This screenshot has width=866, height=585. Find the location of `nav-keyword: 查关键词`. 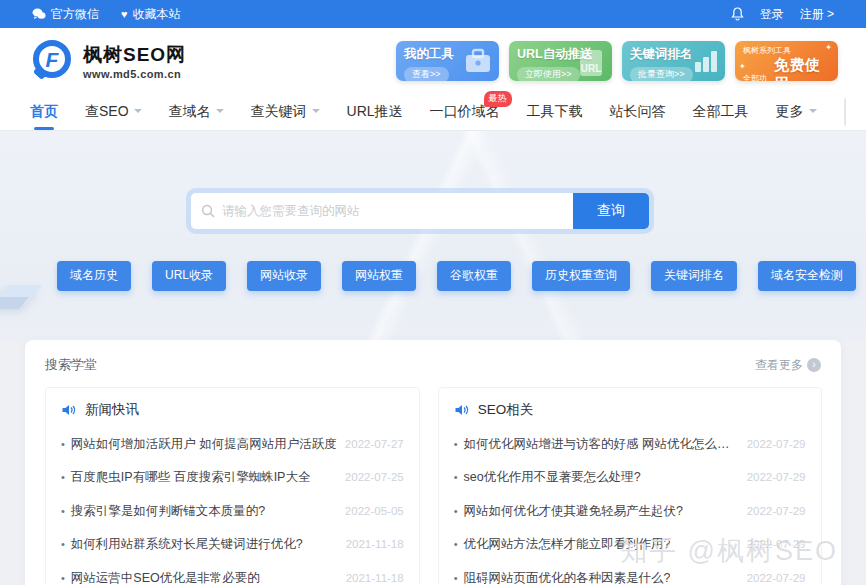

nav-keyword: 查关键词 is located at coordinates (286, 112).